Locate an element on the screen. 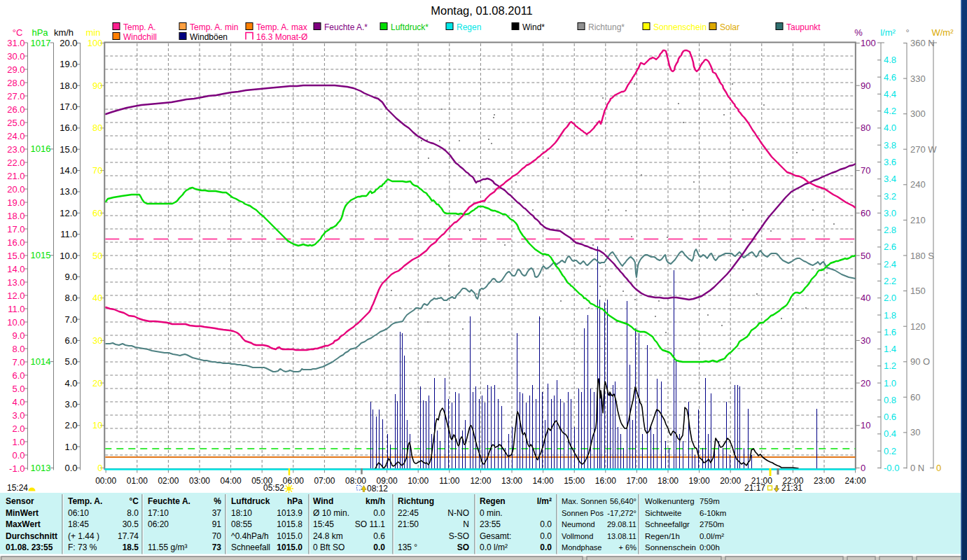 The image size is (967, 560). svg-text: F: 73 % is located at coordinates (83, 547).